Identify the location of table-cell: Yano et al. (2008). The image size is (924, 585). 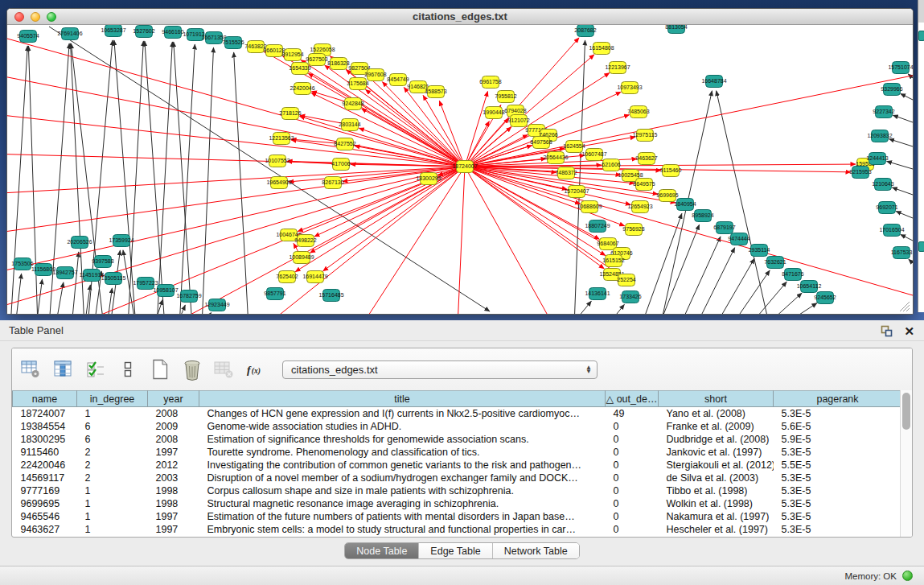
(716, 414).